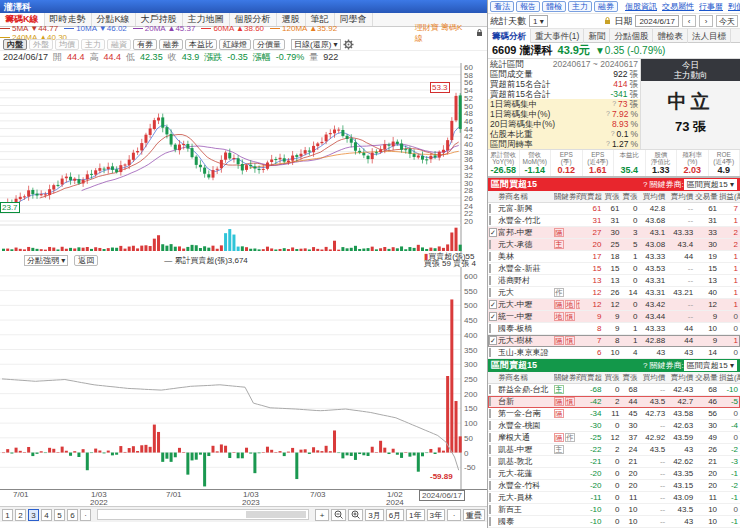  I want to click on panel-link: 到價通知, so click(734, 6).